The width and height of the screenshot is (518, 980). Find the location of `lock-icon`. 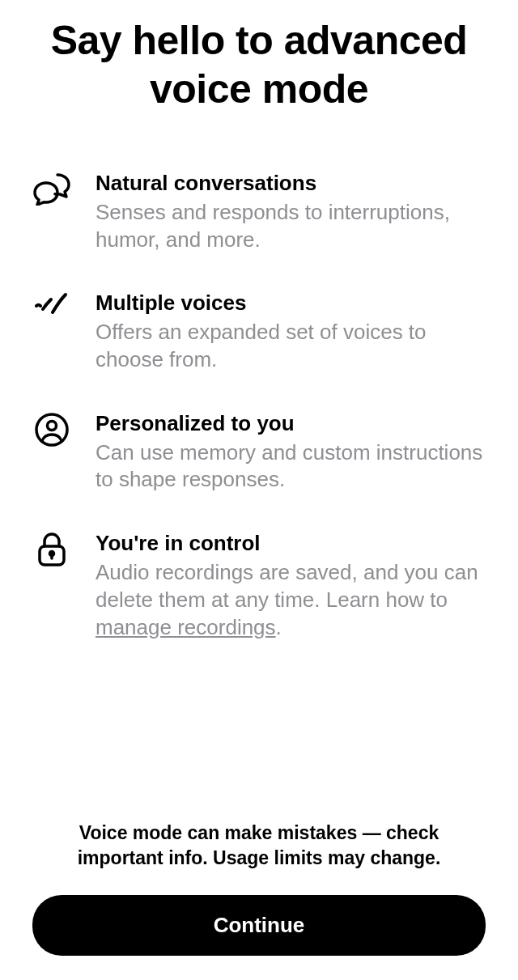

lock-icon is located at coordinates (52, 551).